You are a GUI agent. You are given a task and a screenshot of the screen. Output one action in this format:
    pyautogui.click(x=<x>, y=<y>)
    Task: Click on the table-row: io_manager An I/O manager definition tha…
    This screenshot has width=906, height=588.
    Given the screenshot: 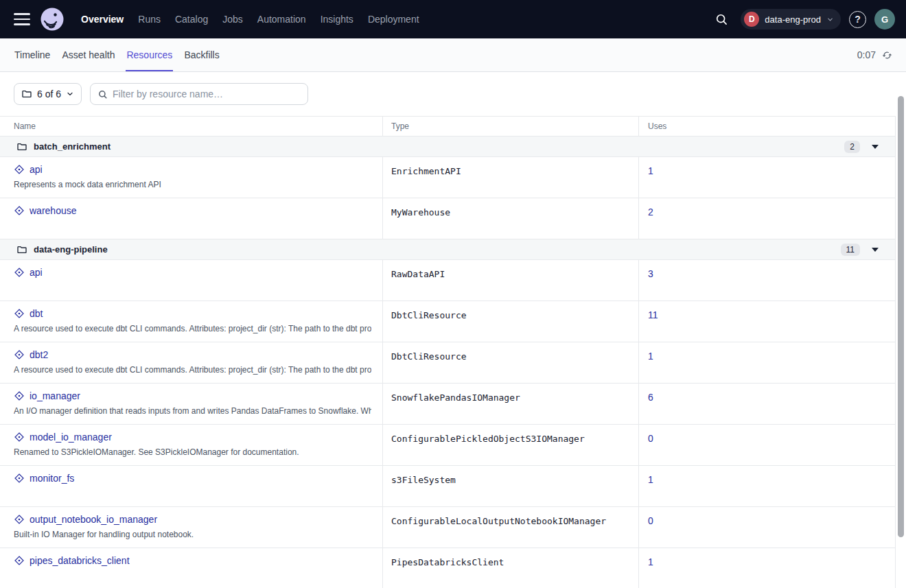 What is the action you would take?
    pyautogui.click(x=448, y=404)
    